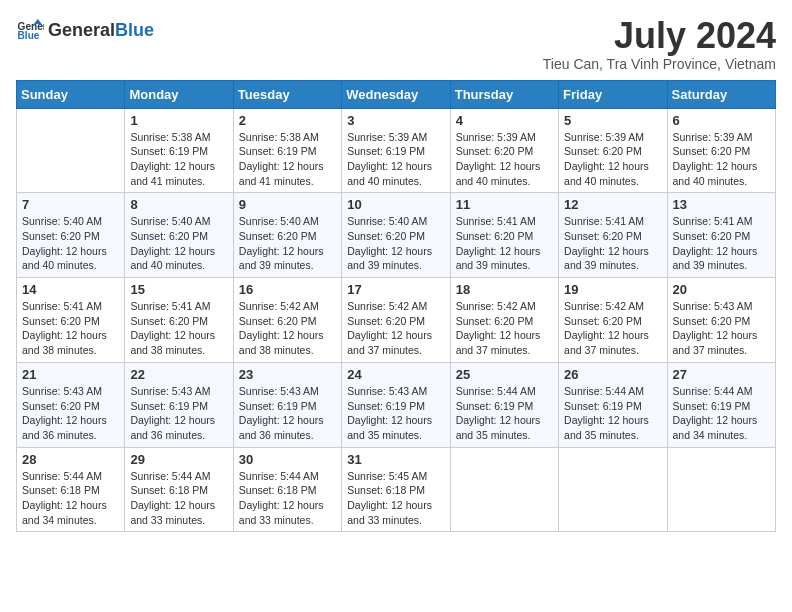 This screenshot has height=612, width=792. Describe the element at coordinates (396, 290) in the screenshot. I see `day-number: 17` at that location.